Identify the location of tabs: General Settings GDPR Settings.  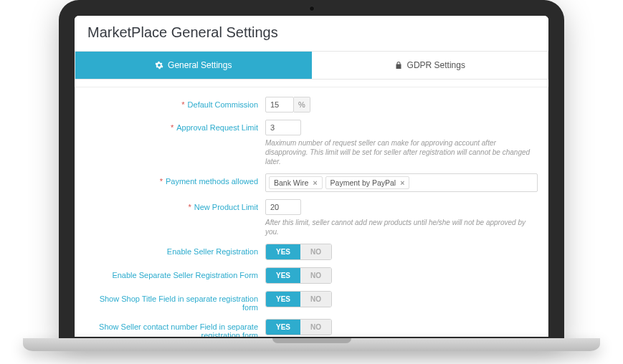
(311, 65).